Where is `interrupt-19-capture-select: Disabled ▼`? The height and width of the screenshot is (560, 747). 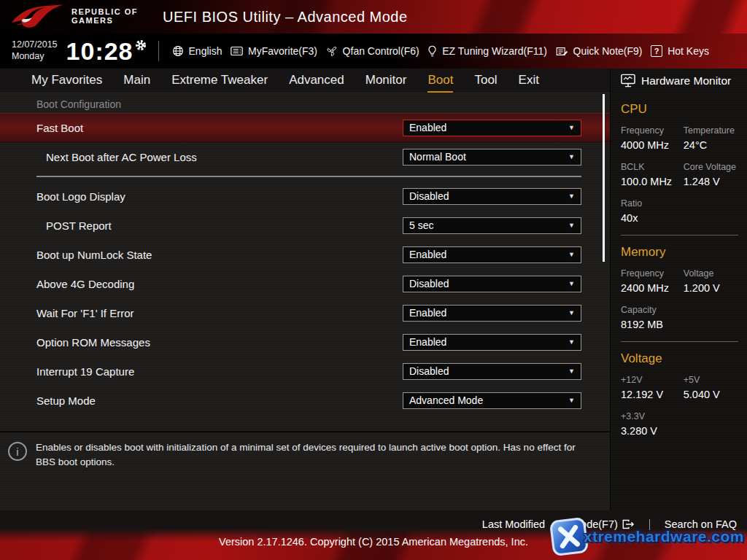 interrupt-19-capture-select: Disabled ▼ is located at coordinates (492, 372).